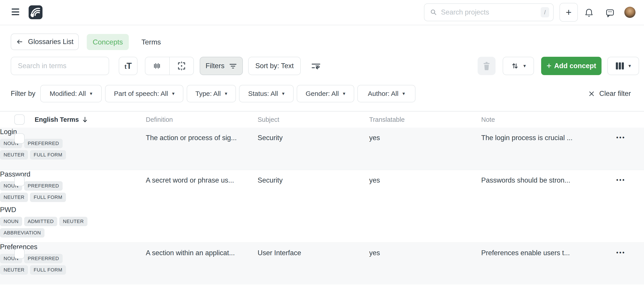 The image size is (644, 299). Describe the element at coordinates (215, 66) in the screenshot. I see `filters-button-label: Filters` at that location.